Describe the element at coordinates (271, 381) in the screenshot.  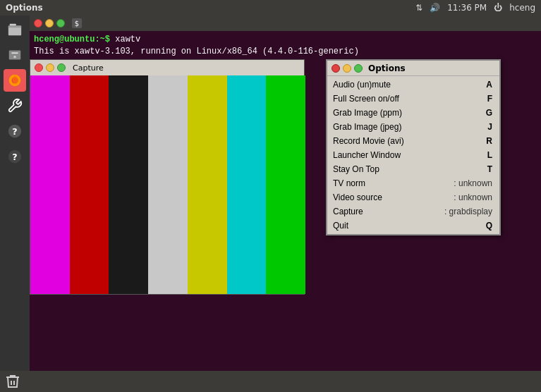
I see `taskbar-bottom` at that location.